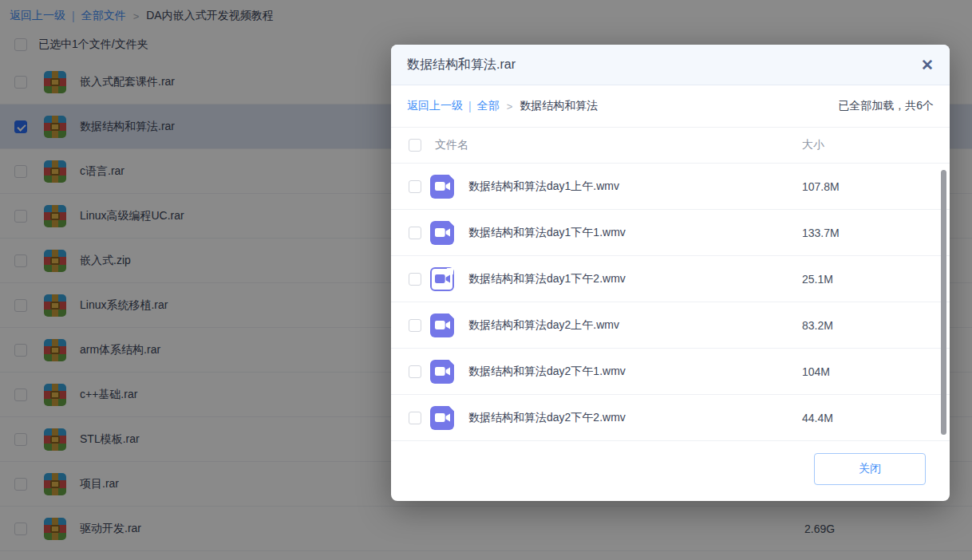 The width and height of the screenshot is (972, 560). I want to click on load-status-label: 已全部加载，共6个, so click(886, 106).